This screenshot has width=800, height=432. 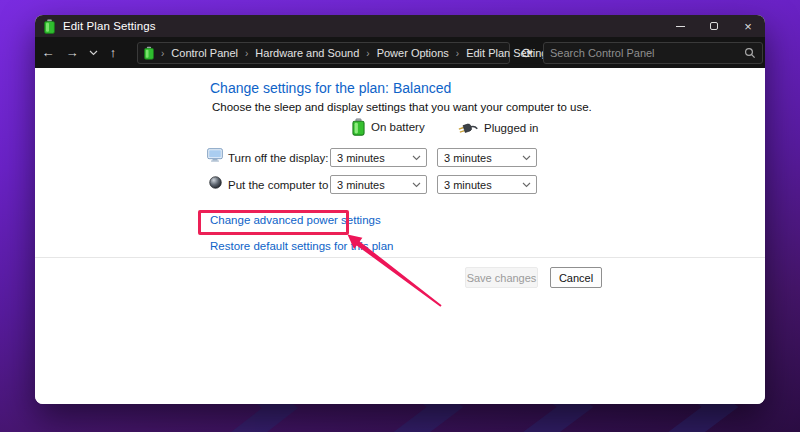 What do you see at coordinates (498, 128) in the screenshot?
I see `column-header-plugged-in: Plugged in` at bounding box center [498, 128].